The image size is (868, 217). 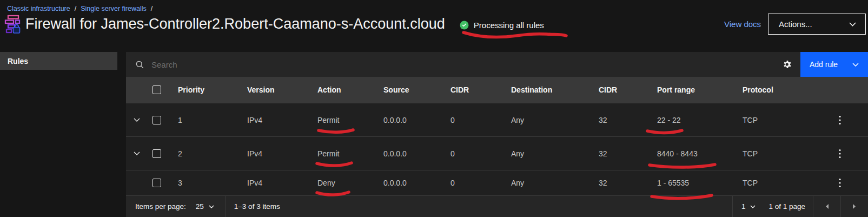 I want to click on col-action: Action, so click(x=344, y=90).